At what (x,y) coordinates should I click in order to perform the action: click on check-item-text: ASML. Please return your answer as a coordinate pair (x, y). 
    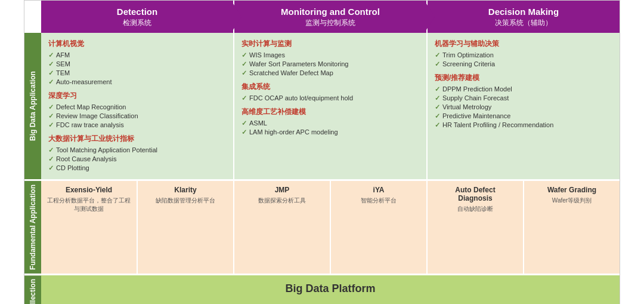
    Looking at the image, I should click on (258, 123).